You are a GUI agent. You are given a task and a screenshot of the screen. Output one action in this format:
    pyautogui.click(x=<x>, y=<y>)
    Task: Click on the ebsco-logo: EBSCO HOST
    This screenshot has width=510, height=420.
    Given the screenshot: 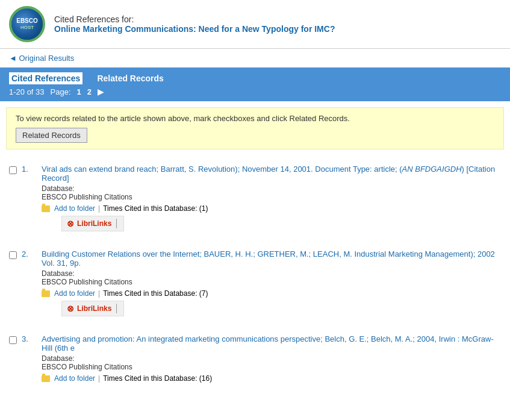 What is the action you would take?
    pyautogui.click(x=27, y=24)
    